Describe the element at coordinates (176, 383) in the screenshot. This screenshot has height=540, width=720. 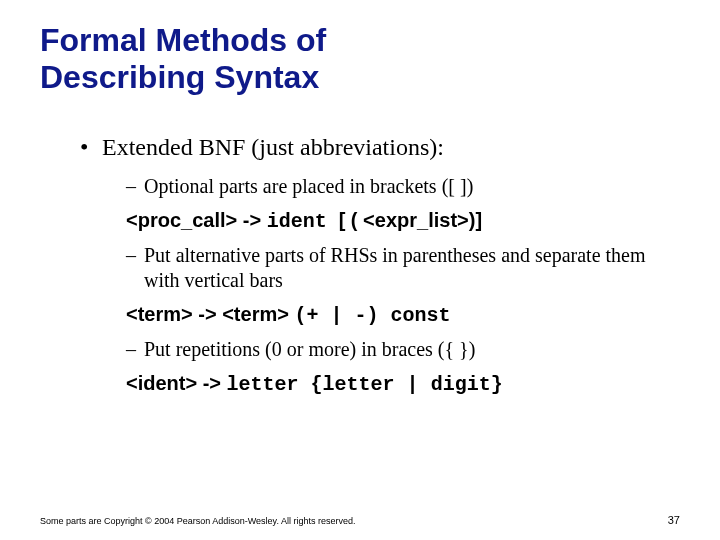
I see `code3-part-a: <ident> ->` at that location.